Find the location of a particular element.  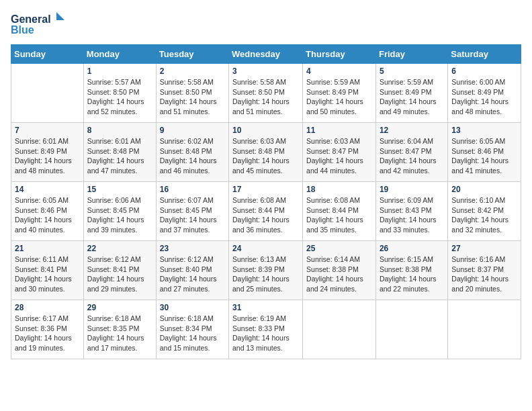

page-header: General Blue is located at coordinates (266, 25).